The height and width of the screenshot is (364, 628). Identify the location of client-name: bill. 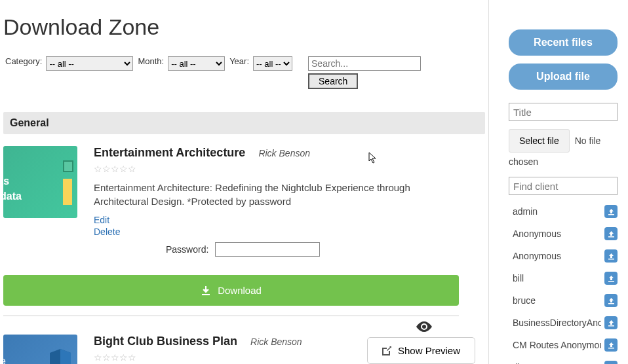
(518, 278).